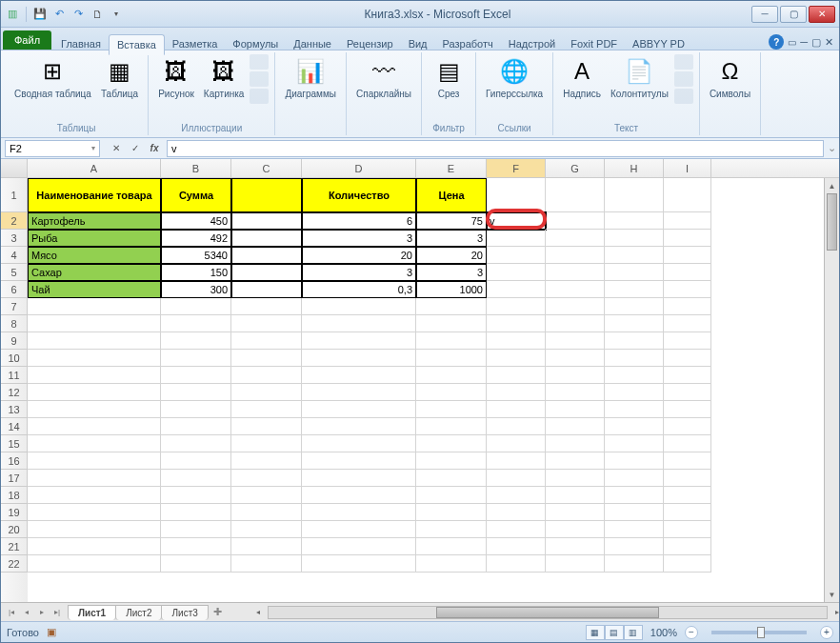  Describe the element at coordinates (776, 42) in the screenshot. I see `help-icon: ?` at that location.